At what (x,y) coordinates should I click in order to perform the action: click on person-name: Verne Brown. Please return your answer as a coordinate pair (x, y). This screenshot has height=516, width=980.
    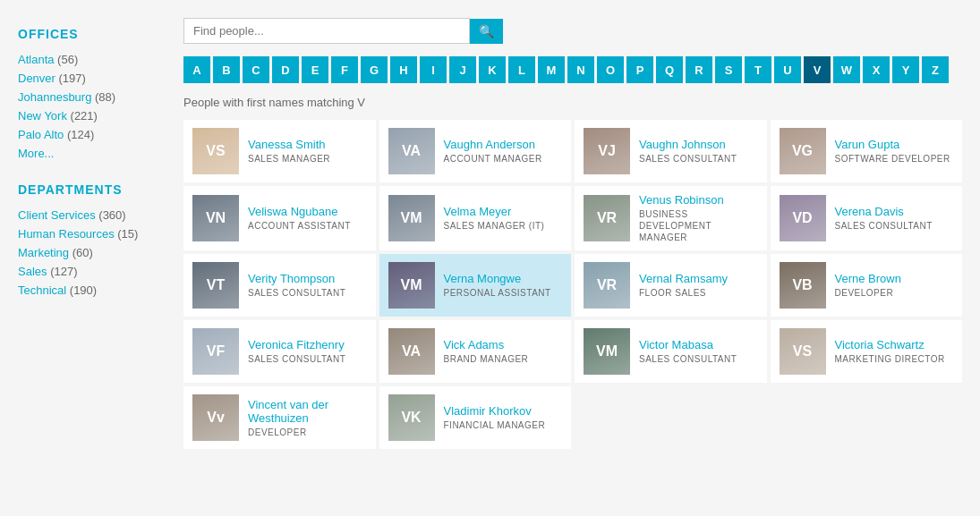
    Looking at the image, I should click on (868, 279).